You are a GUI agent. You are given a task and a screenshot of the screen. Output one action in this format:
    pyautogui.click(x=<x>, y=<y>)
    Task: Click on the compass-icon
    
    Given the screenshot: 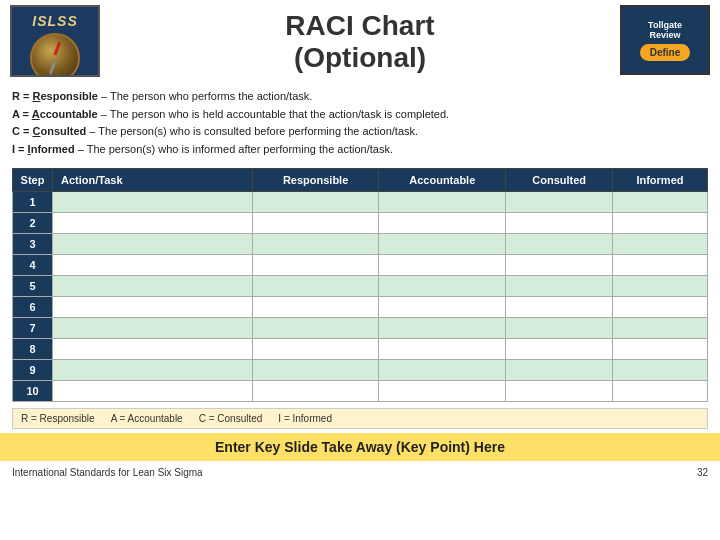 What is the action you would take?
    pyautogui.click(x=55, y=55)
    